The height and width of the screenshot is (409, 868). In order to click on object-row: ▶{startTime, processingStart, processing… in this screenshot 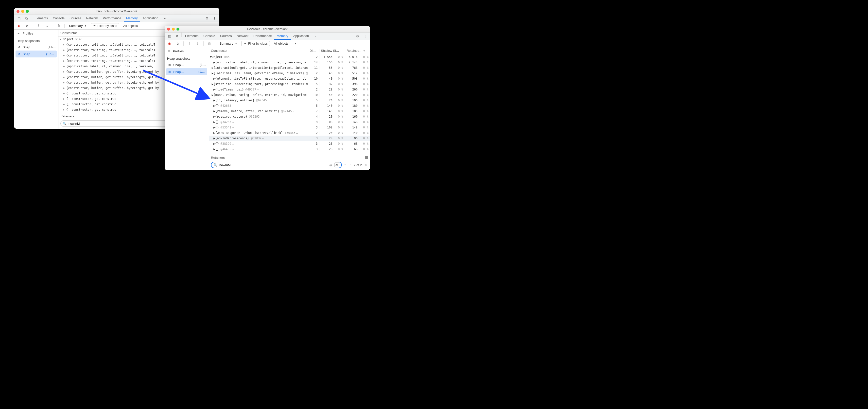, I will do `click(289, 84)`.